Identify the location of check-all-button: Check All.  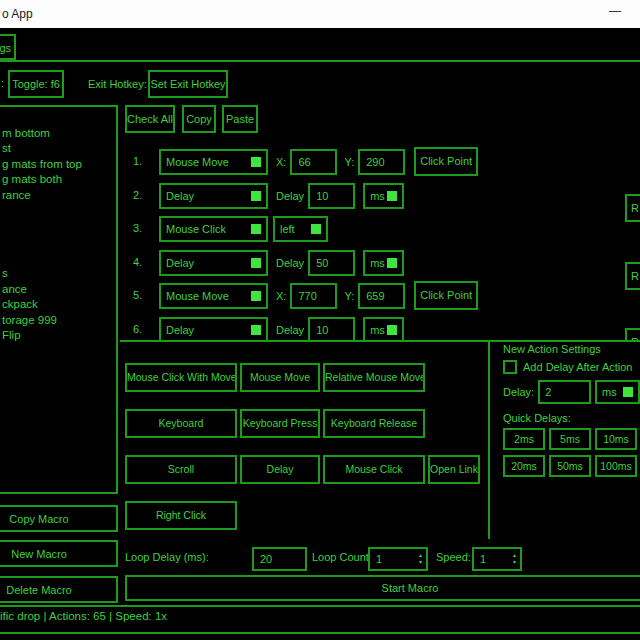
(150, 119).